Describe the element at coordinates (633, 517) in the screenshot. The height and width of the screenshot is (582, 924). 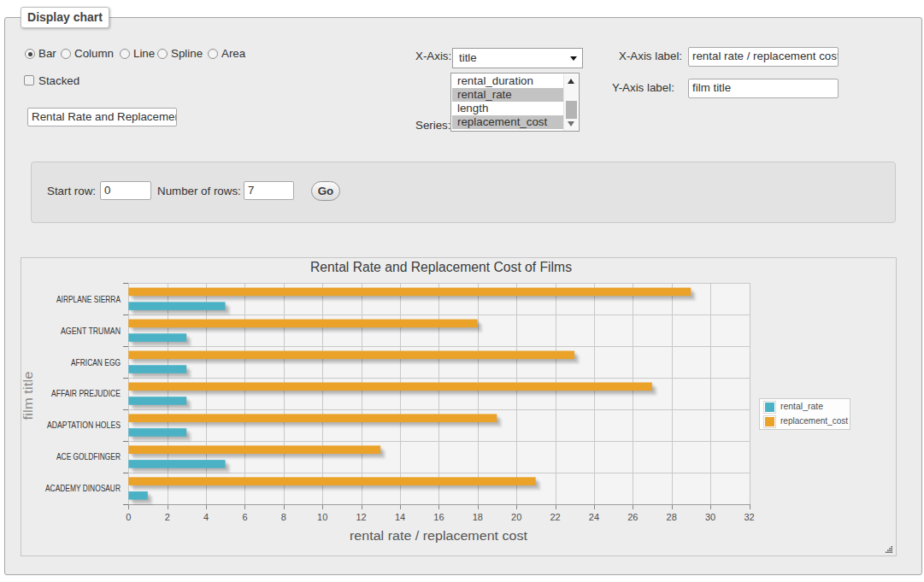
I see `svg-text: 26` at that location.